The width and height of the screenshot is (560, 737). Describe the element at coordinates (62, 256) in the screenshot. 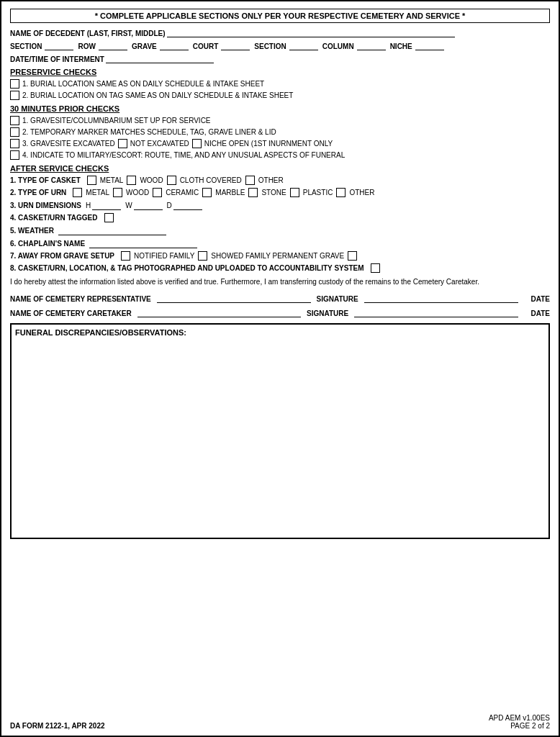

I see `away-grave-label: 7. AWAY FROM GRAVE SETUP` at that location.